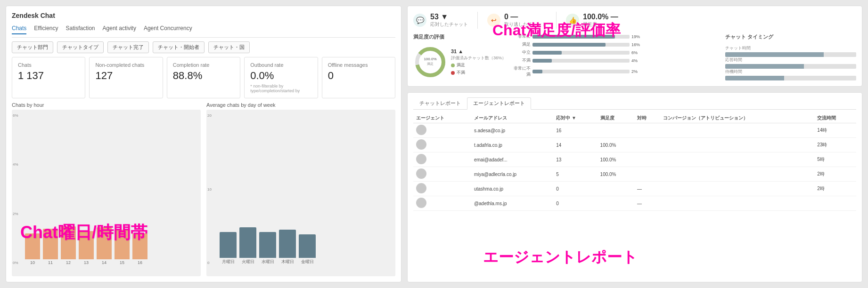 The width and height of the screenshot is (868, 288). What do you see at coordinates (616, 160) in the screenshot?
I see `cell-2-3: 100.0%` at bounding box center [616, 160].